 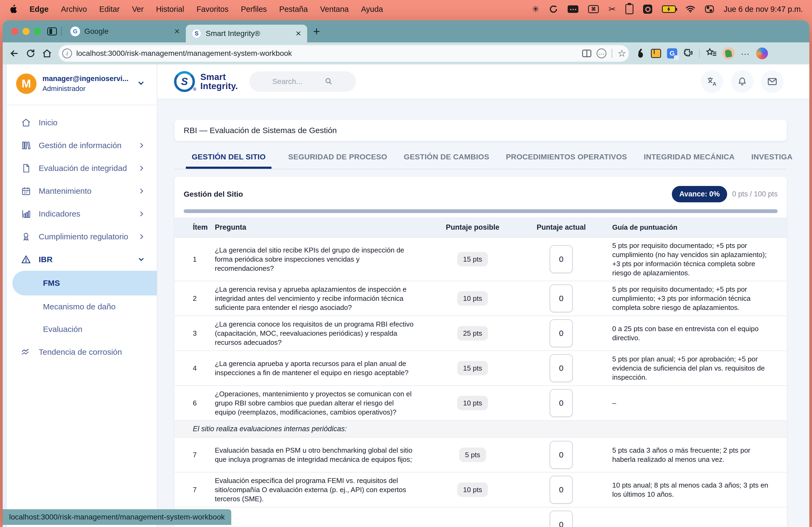 I want to click on sidebar-item-gestion-informacion: Gestión de información, so click(x=80, y=145).